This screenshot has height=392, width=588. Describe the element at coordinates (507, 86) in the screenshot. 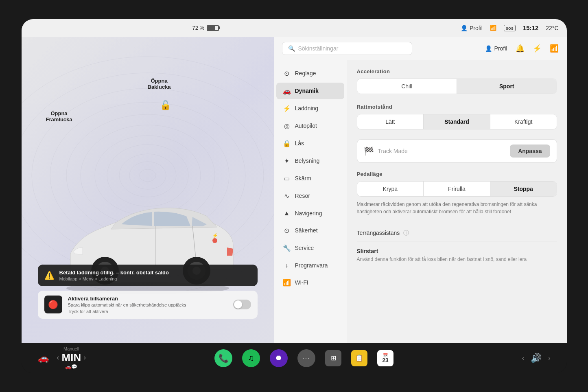

I see `acceleration-sport-button: Sport` at that location.